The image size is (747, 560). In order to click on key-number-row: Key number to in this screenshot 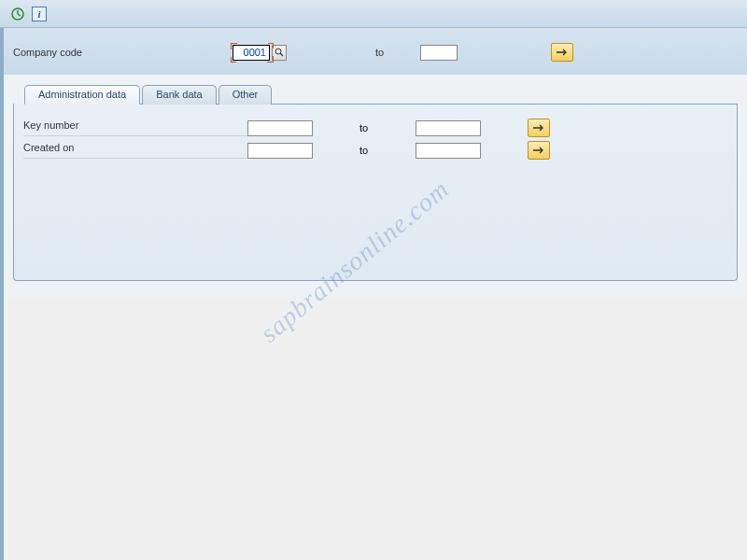, I will do `click(375, 128)`.